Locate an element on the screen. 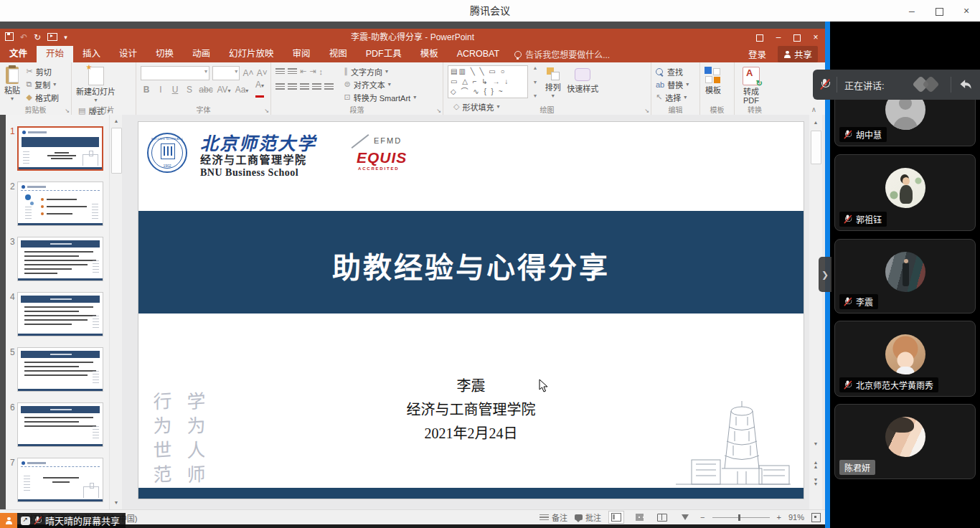  font-color-button: A▾ is located at coordinates (260, 90).